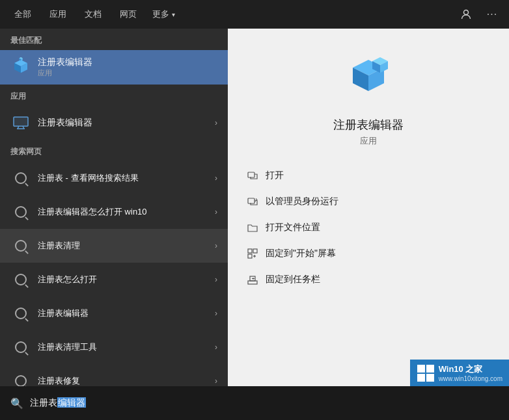 The width and height of the screenshot is (509, 420). I want to click on regedit-icon-best, so click(21, 68).